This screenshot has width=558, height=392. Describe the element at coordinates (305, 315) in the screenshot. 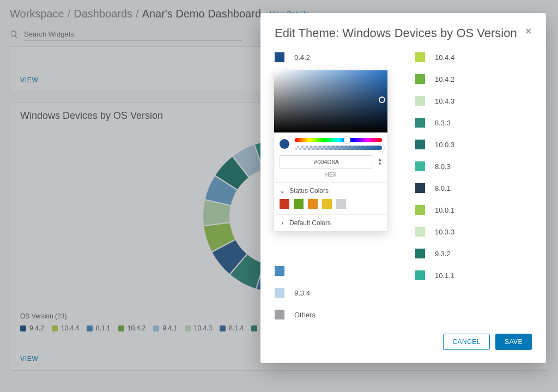

I see `theme-item-label: Others` at that location.